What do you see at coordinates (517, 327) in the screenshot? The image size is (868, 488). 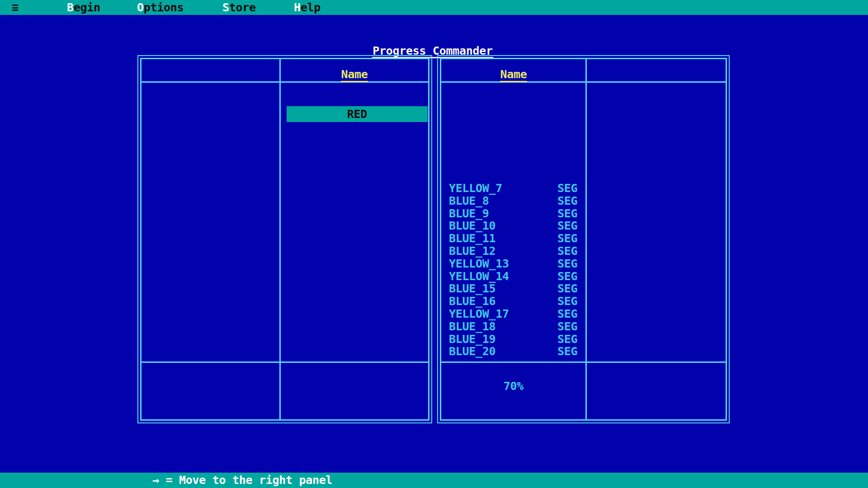 I see `file-row: BLUE_18SEG` at bounding box center [517, 327].